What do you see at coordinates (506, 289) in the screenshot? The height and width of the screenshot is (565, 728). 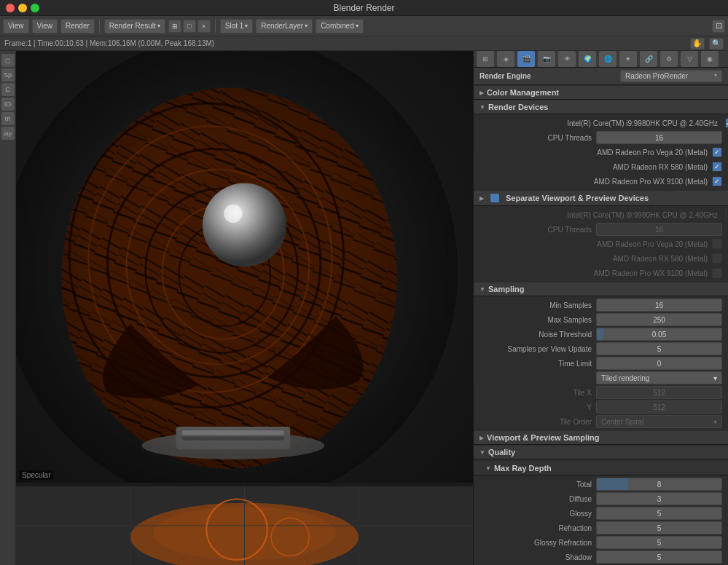 I see `sampling-title: Sampling` at bounding box center [506, 289].